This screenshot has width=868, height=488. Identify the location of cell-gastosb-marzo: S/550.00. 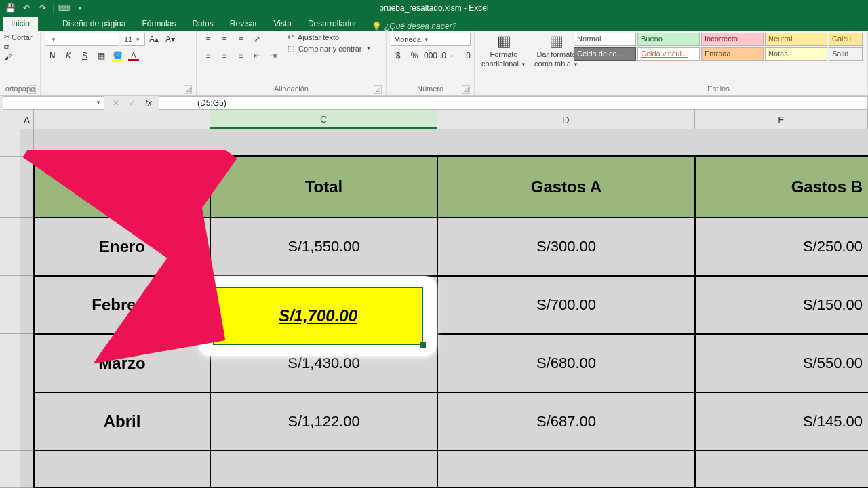
(781, 363).